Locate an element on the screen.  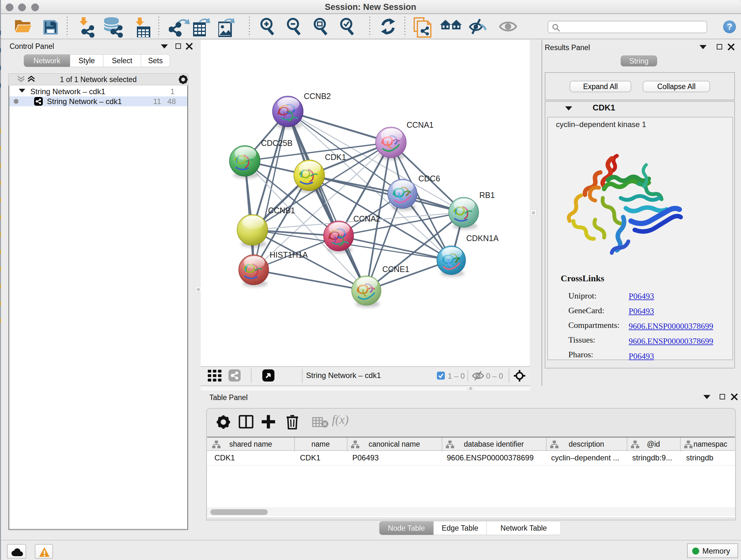
svg-text: CCNA1 is located at coordinates (420, 125).